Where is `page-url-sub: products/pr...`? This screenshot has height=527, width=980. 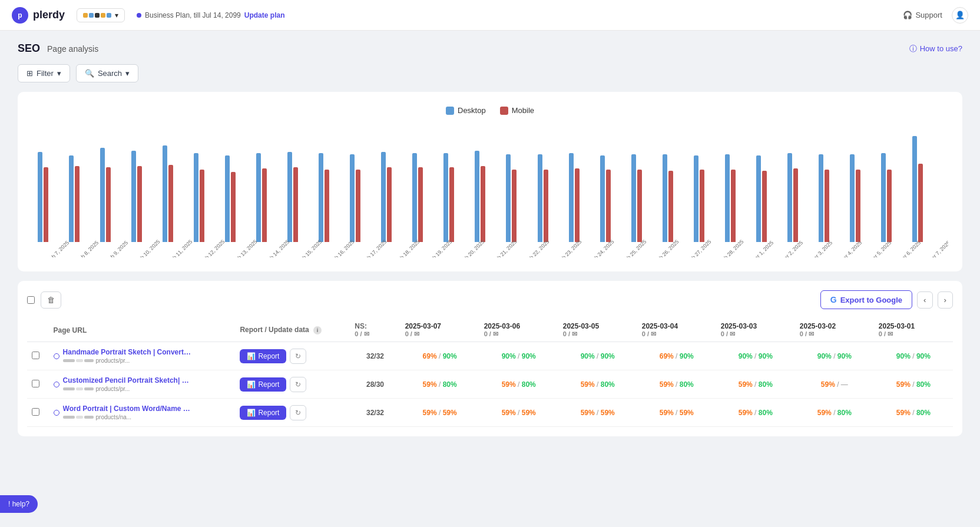 page-url-sub: products/pr... is located at coordinates (128, 389).